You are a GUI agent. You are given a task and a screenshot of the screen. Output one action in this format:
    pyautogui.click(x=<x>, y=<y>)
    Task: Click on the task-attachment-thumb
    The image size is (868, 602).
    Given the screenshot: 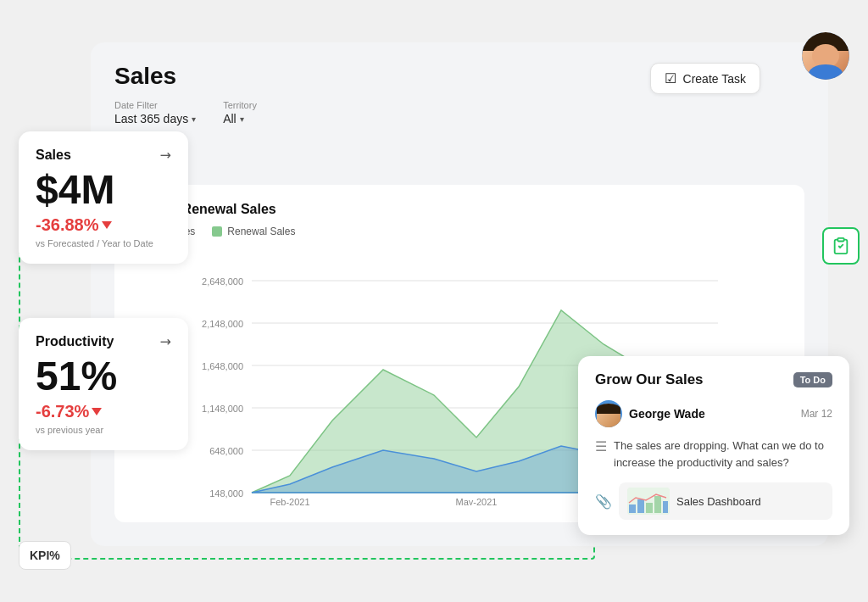 What is the action you would take?
    pyautogui.click(x=648, y=501)
    